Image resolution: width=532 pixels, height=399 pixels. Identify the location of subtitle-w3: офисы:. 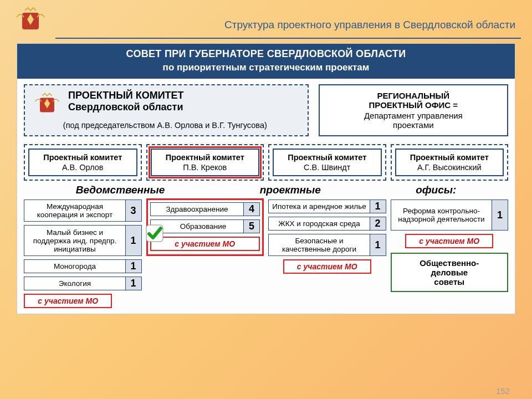
(436, 190).